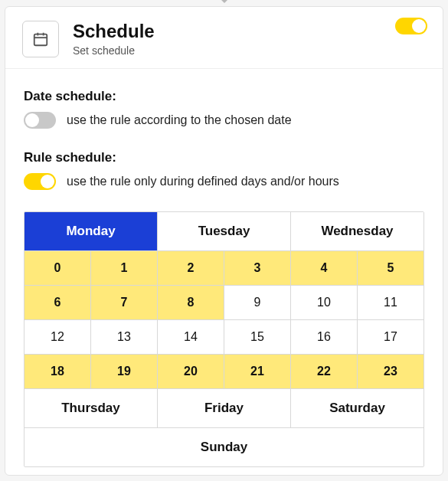 This screenshot has width=448, height=481. What do you see at coordinates (40, 182) in the screenshot?
I see `rule-schedule-toggle` at bounding box center [40, 182].